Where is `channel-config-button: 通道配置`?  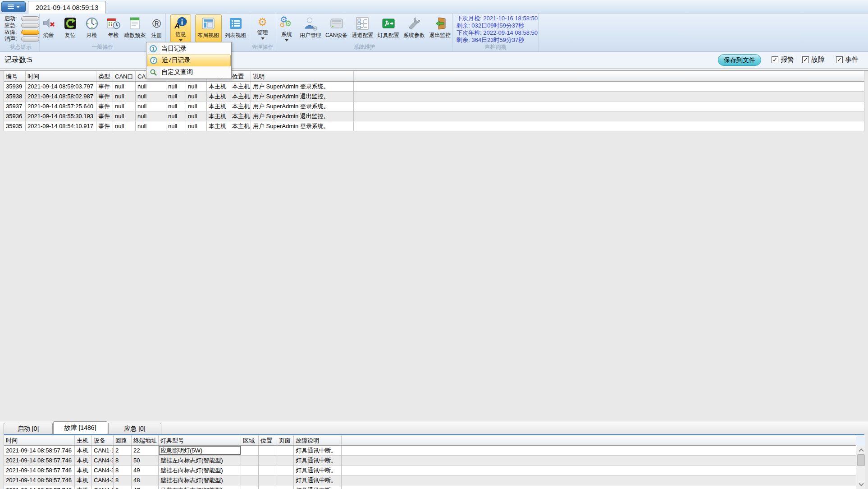
channel-config-button: 通道配置 is located at coordinates (362, 28).